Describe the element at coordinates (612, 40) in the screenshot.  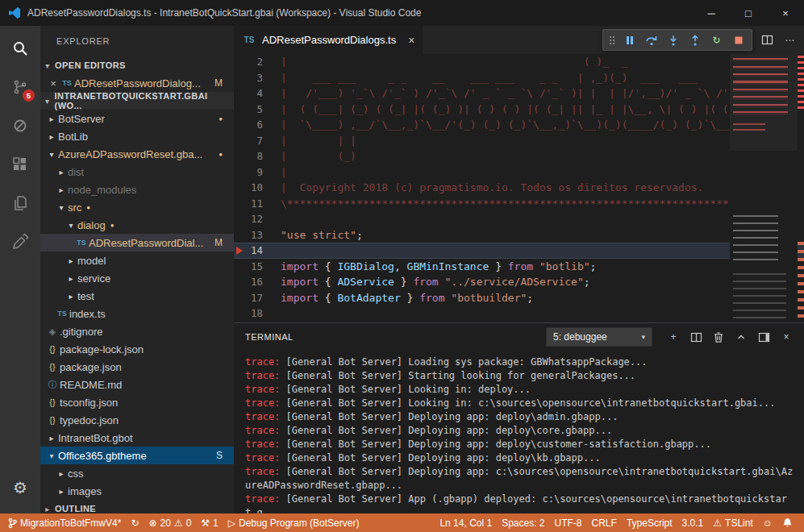
I see `drag-grip-button` at that location.